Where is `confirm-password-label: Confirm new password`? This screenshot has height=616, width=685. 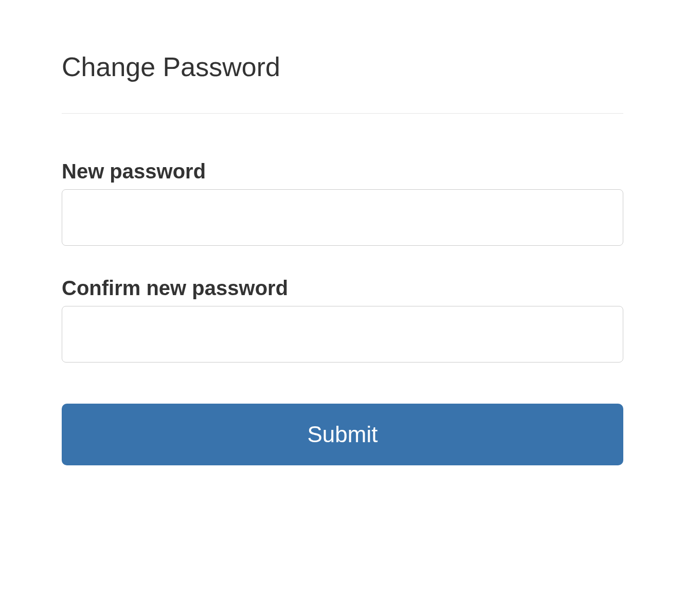 confirm-password-label: Confirm new password is located at coordinates (342, 288).